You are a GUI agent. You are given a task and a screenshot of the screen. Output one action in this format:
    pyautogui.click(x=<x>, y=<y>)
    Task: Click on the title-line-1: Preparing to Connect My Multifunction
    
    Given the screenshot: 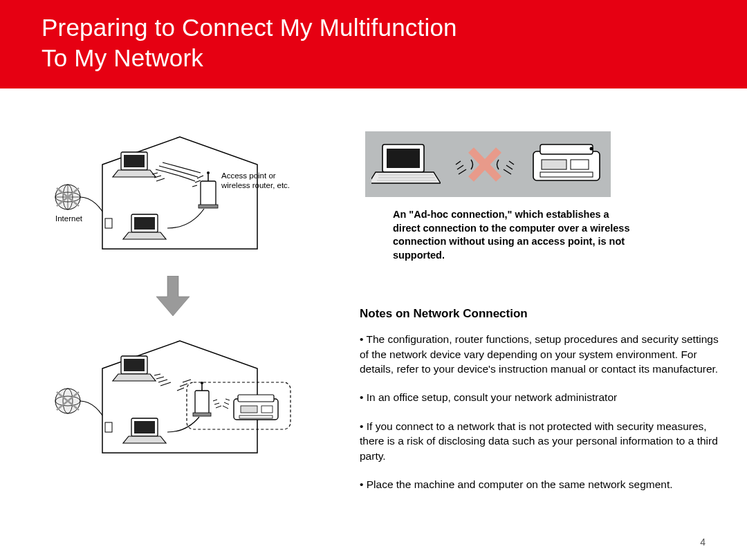 What is the action you would take?
    pyautogui.click(x=249, y=28)
    